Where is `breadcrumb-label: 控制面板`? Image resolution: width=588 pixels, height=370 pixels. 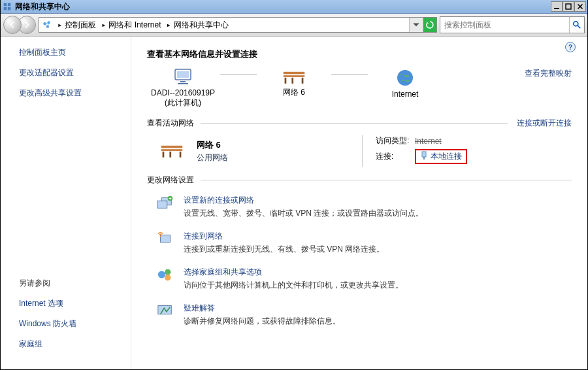
breadcrumb-label: 控制面板 is located at coordinates (80, 25).